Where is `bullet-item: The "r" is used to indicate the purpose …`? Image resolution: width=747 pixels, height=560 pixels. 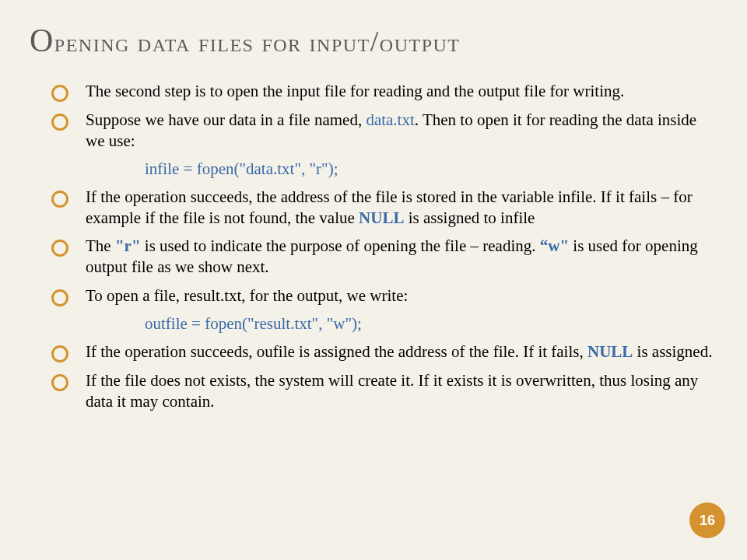
bullet-item: The "r" is used to indicate the purpose … is located at coordinates (384, 257).